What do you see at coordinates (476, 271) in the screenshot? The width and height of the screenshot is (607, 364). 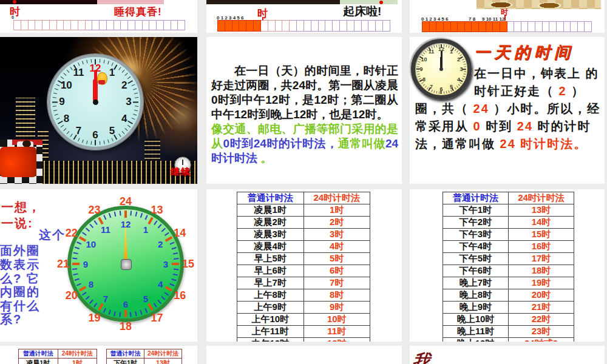 I see `table-cell: 下午6时` at bounding box center [476, 271].